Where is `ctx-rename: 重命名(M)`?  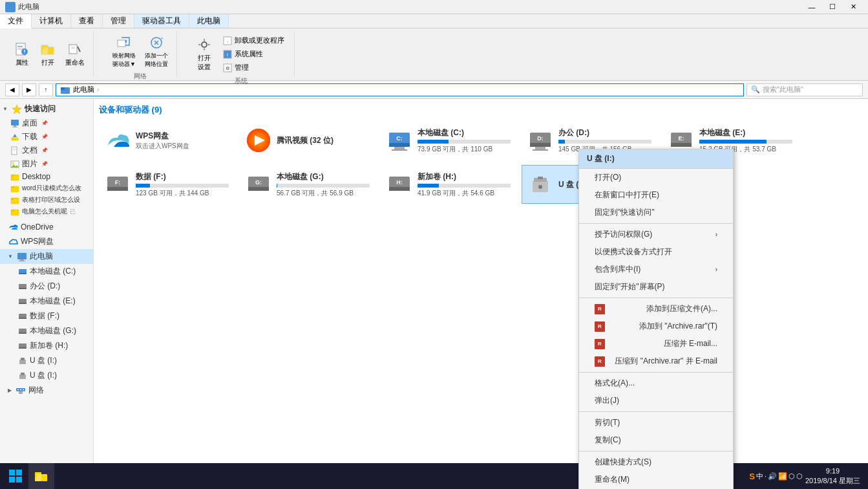 ctx-rename: 重命名(M) is located at coordinates (656, 480).